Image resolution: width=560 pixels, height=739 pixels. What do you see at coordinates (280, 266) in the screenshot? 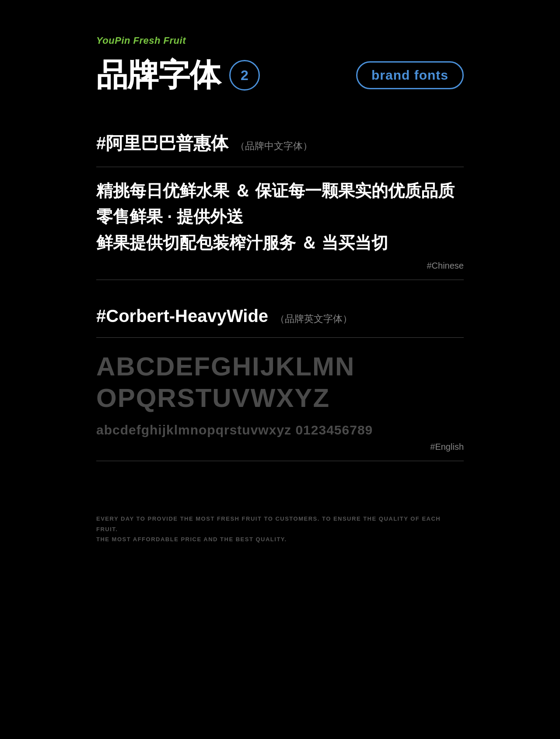
I see `chinese-section-label: #Chinese` at bounding box center [280, 266].